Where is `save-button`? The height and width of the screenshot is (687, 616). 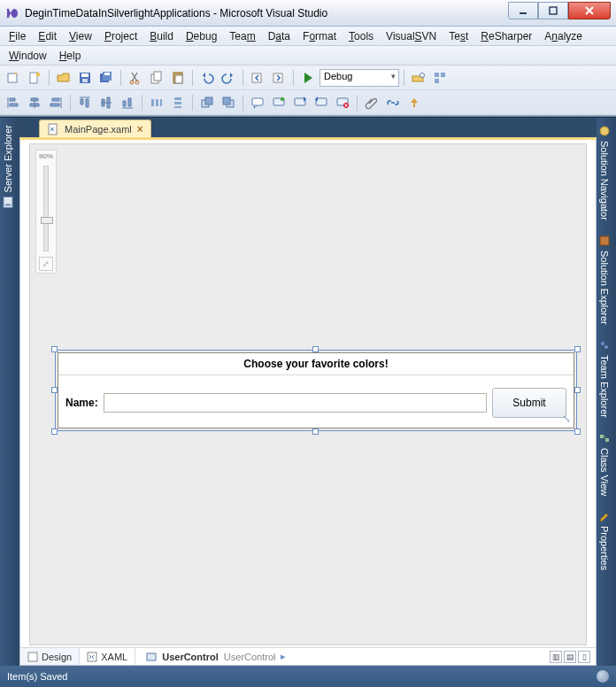
save-button is located at coordinates (85, 78).